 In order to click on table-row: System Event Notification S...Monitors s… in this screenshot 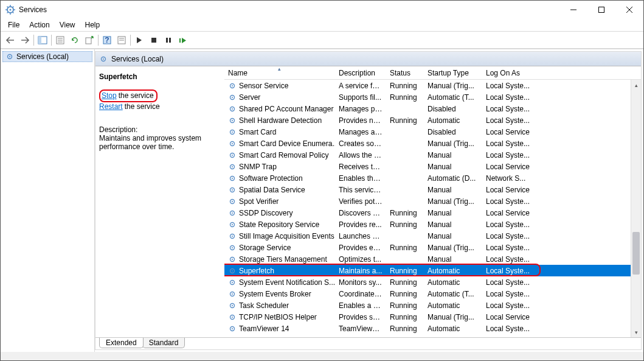, I will do `click(428, 282)`.